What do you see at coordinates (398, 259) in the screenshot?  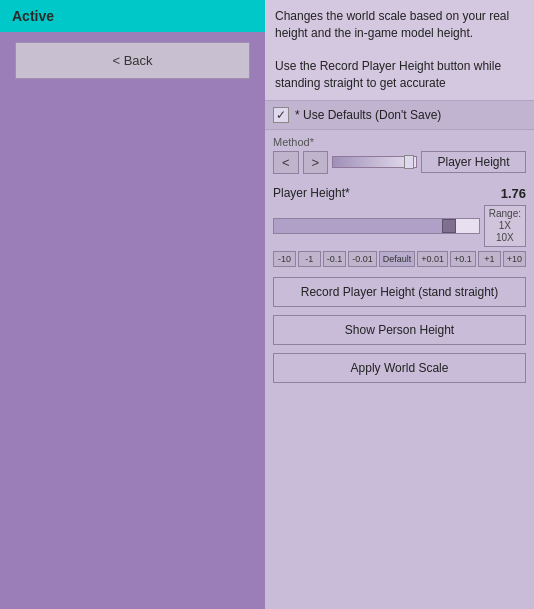 I see `inc-btn-default: Default` at bounding box center [398, 259].